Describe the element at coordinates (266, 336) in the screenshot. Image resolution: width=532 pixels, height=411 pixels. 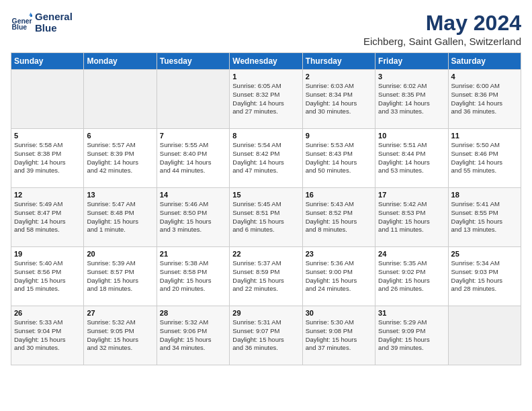
I see `calendar-week-5: 26Sunrise: 5:33 AM Sunset: 9:04 PM Dayli…` at that location.